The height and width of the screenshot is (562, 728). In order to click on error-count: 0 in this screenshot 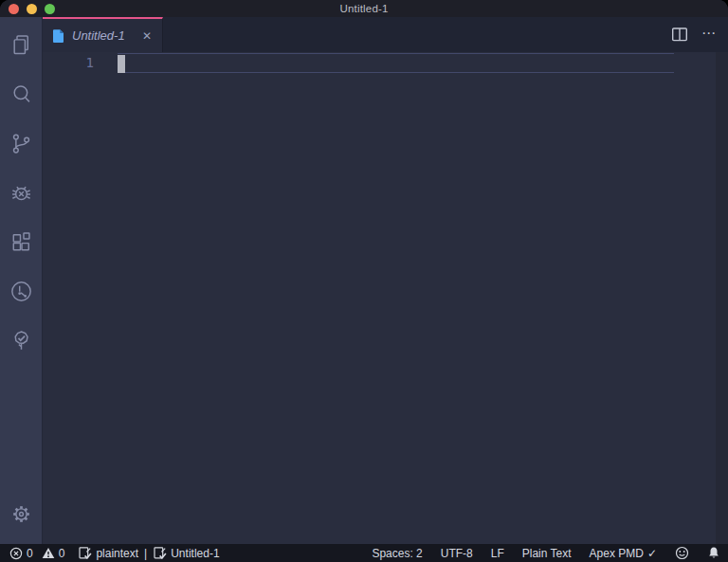, I will do `click(30, 553)`.